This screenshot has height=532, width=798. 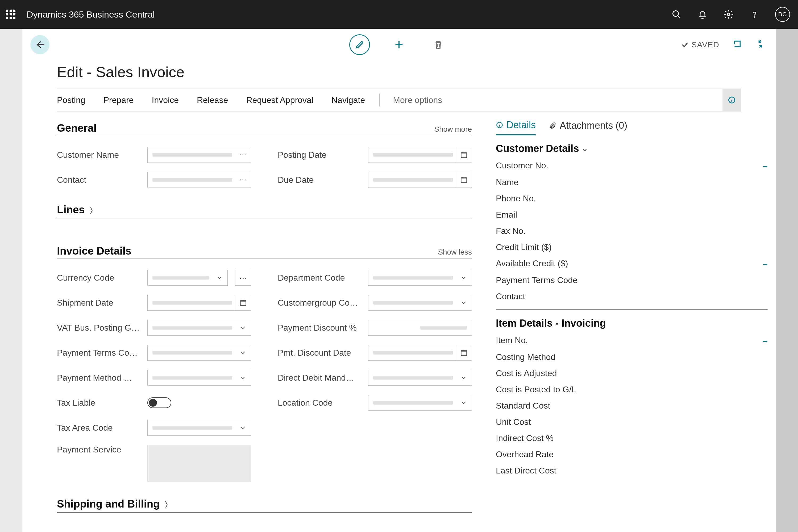 I want to click on payment-discount-input, so click(x=420, y=328).